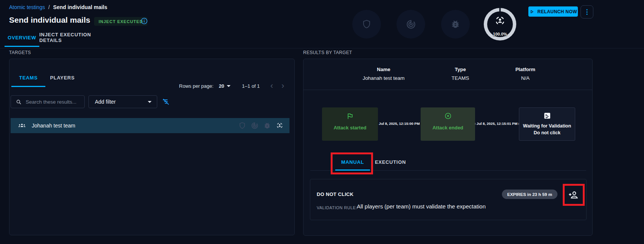 The width and height of the screenshot is (644, 244). I want to click on timeline-step-label: Waiting for Validation, so click(547, 126).